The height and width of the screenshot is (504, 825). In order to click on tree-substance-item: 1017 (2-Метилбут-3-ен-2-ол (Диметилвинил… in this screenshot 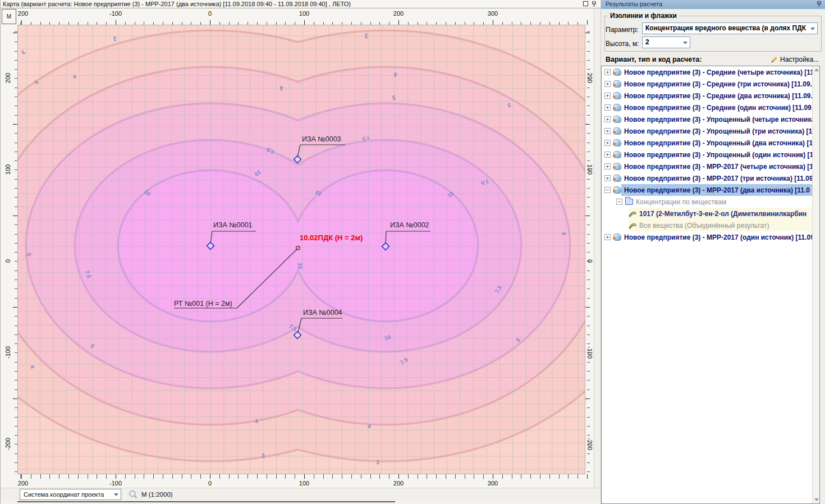, I will do `click(707, 213)`.